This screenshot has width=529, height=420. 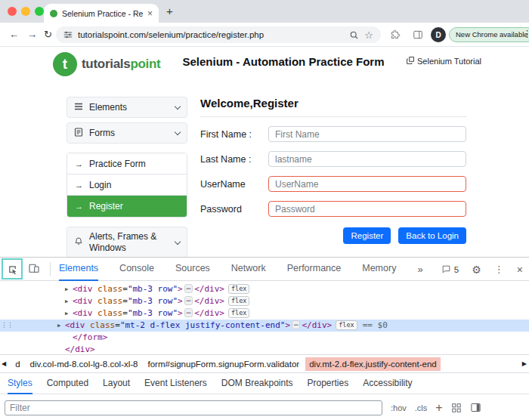 What do you see at coordinates (68, 384) in the screenshot?
I see `sidebar-tab-computed: Computed` at bounding box center [68, 384].